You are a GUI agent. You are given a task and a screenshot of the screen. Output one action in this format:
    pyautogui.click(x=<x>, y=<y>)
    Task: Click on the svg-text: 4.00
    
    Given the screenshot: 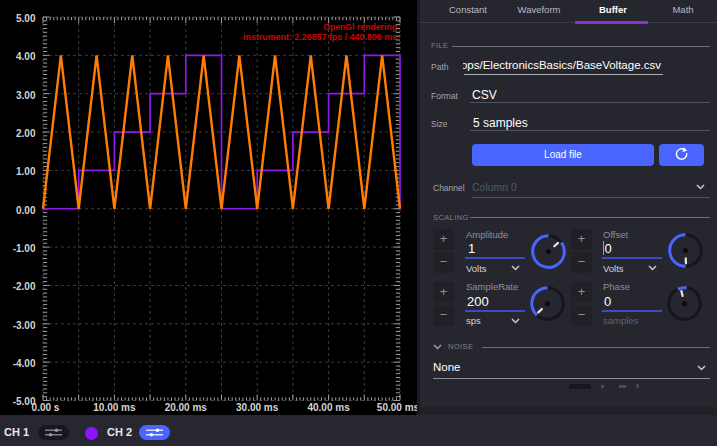 What is the action you would take?
    pyautogui.click(x=26, y=56)
    